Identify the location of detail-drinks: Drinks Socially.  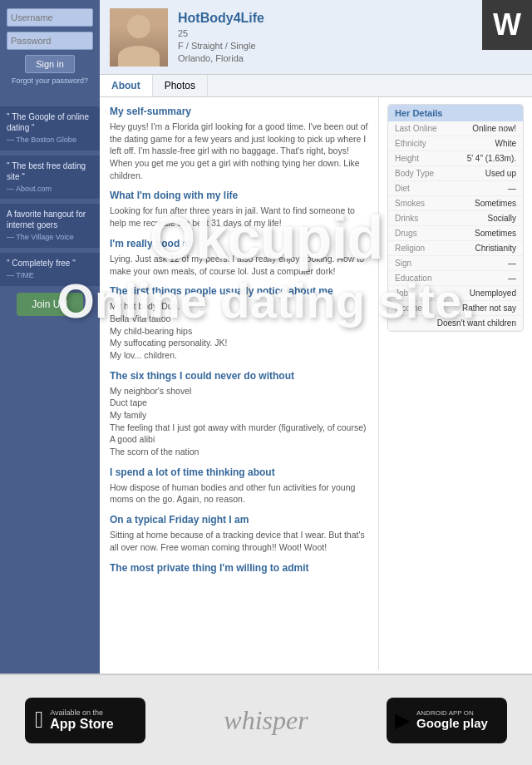
(456, 219).